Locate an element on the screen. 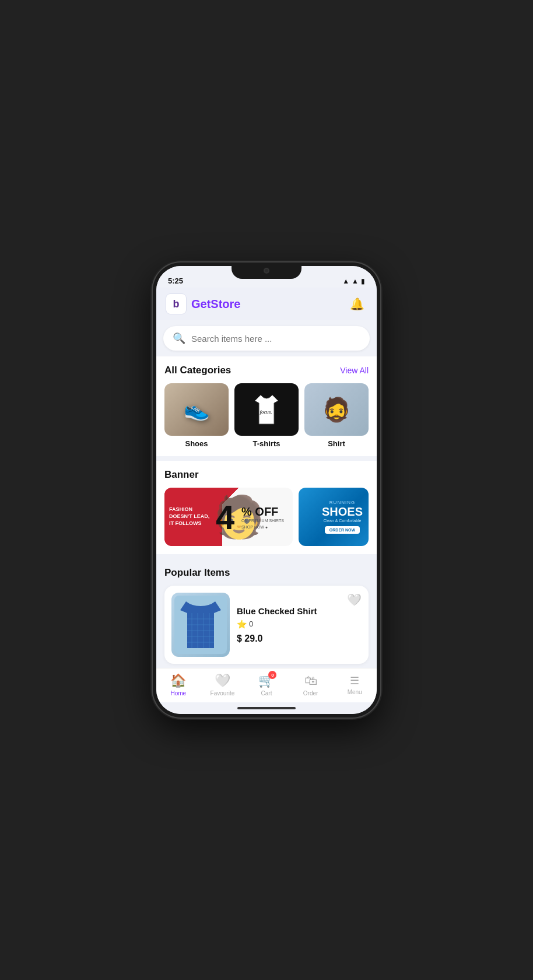 The height and width of the screenshot is (980, 533). product-price-1: $ 29.0 is located at coordinates (299, 639).